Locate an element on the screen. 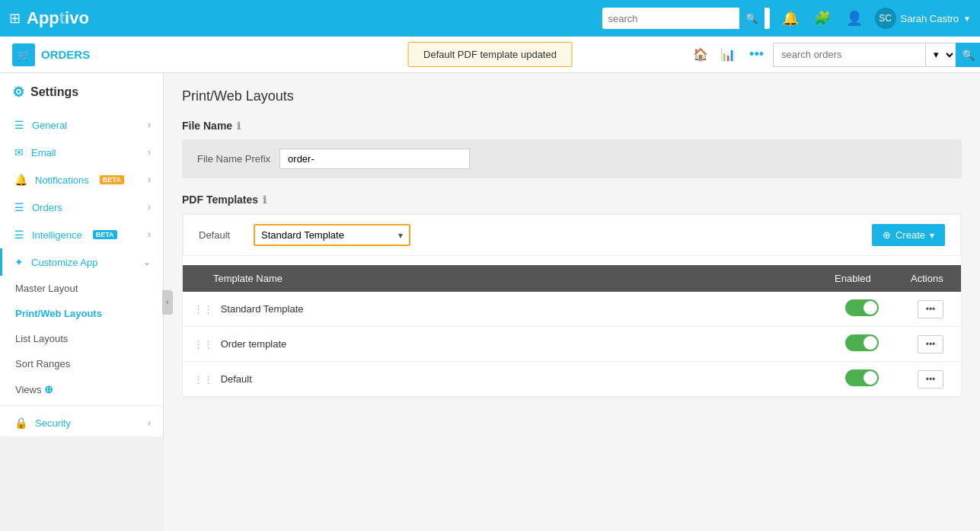 The image size is (980, 531). default-select-wrapper: Standard Template Order template Default… is located at coordinates (332, 235).